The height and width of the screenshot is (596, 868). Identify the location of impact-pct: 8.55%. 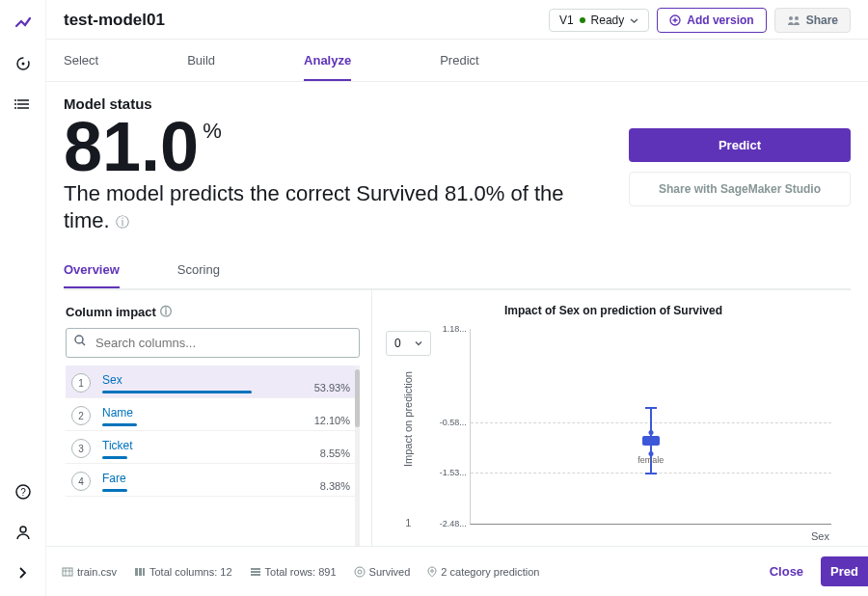
(336, 453).